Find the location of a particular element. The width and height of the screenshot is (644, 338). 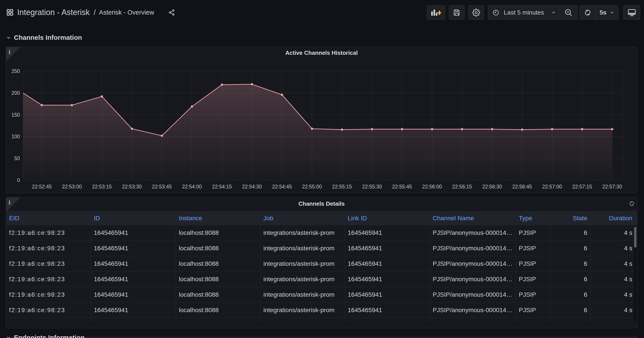

svg-text: 22:53:45 is located at coordinates (162, 187).